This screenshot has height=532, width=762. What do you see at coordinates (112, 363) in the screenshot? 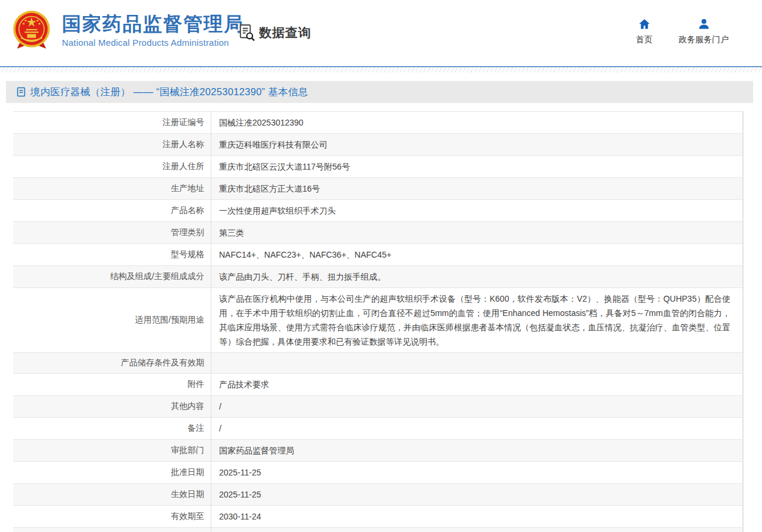
I see `row-label: 产品储存条件及有效期` at bounding box center [112, 363].